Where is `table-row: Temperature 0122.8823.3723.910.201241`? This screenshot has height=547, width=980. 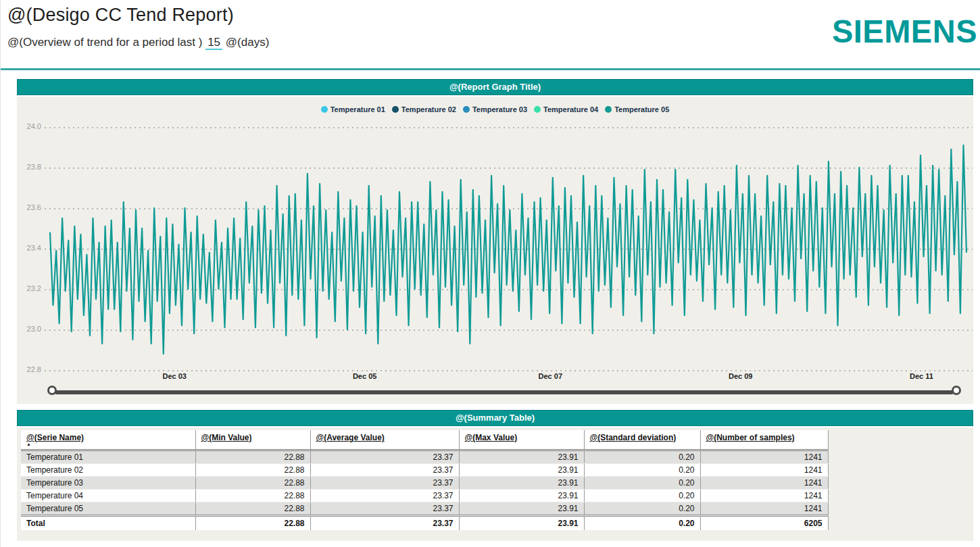 table-row: Temperature 0122.8823.3723.910.201241 is located at coordinates (424, 457).